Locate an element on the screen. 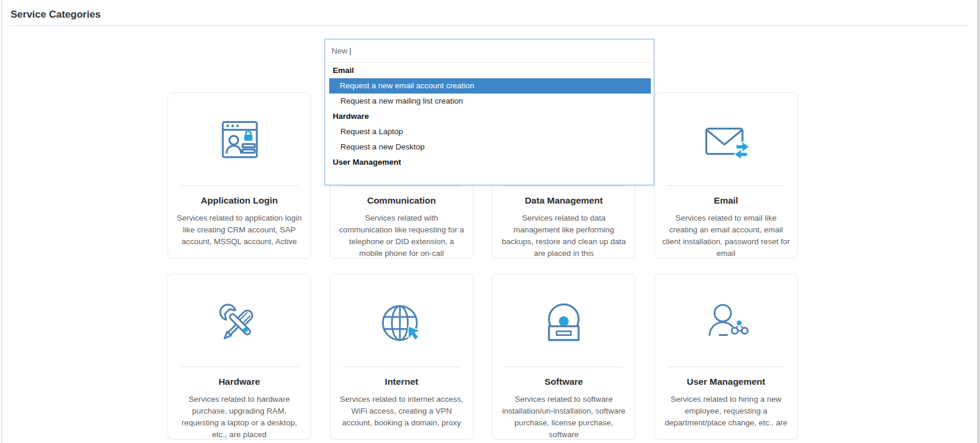 The height and width of the screenshot is (443, 980). category-title: Application Login is located at coordinates (239, 201).